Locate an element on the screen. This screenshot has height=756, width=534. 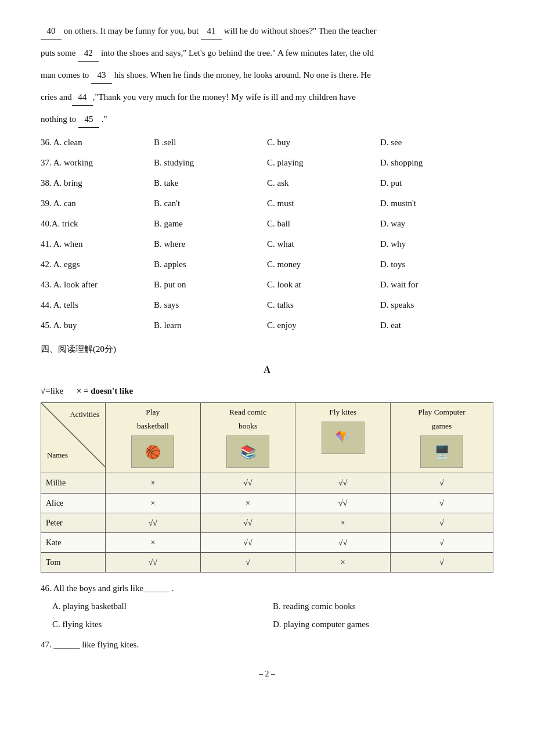
passage-line3a: man comes to is located at coordinates (65, 75).